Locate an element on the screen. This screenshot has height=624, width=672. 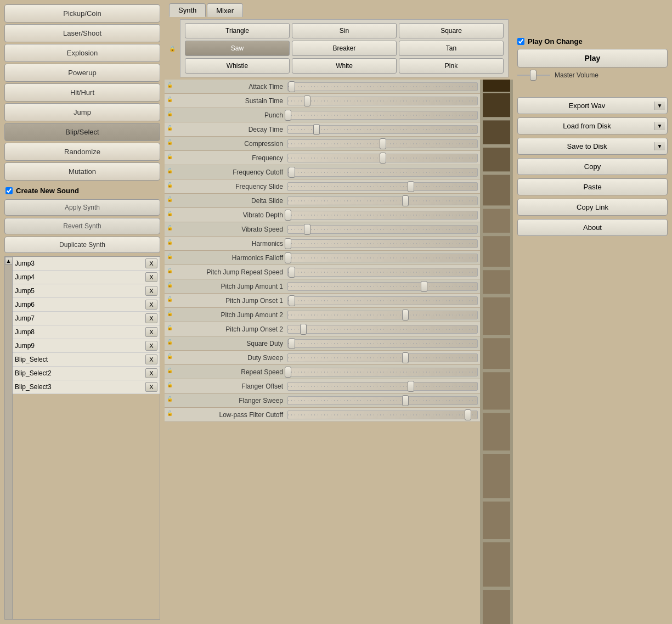
param-slider-attack-time is located at coordinates (383, 87).